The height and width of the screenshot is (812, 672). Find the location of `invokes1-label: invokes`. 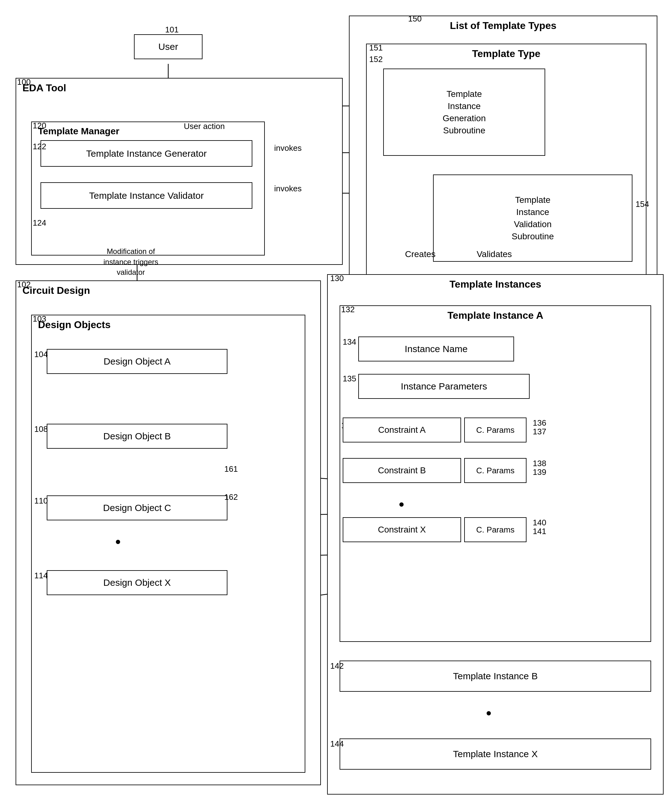

invokes1-label: invokes is located at coordinates (288, 148).